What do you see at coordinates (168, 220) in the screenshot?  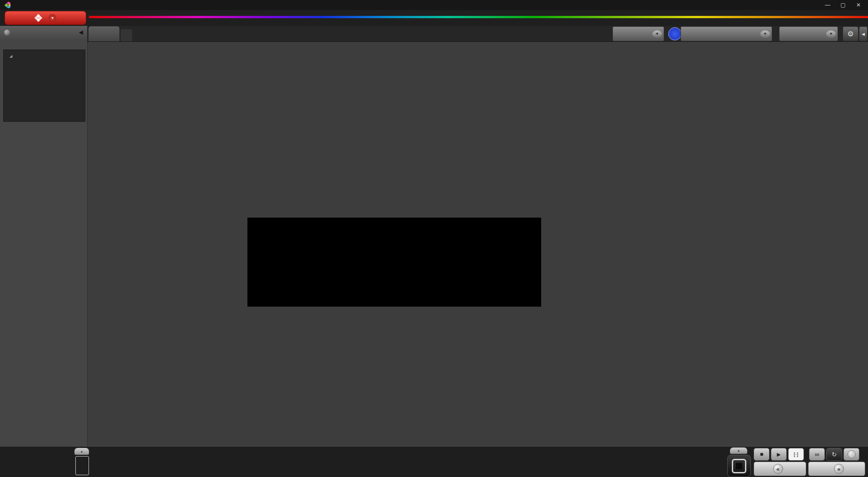 I see `rgb-balance-chart` at bounding box center [168, 220].